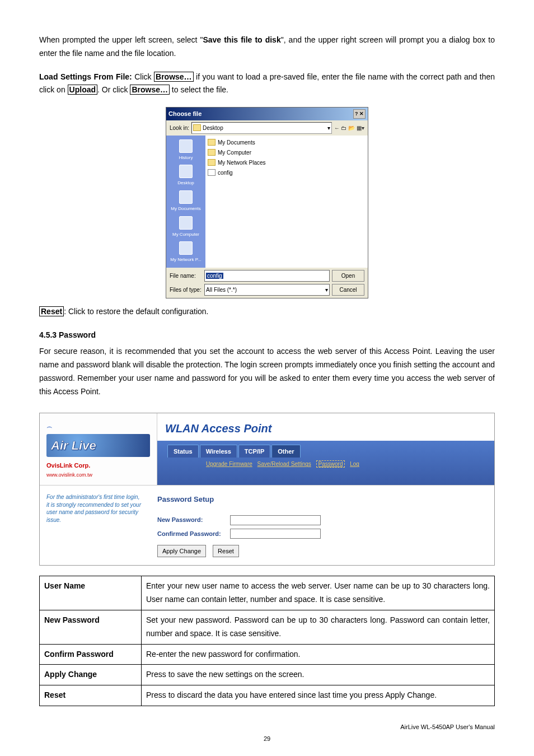 This screenshot has height=756, width=534. What do you see at coordinates (318, 594) in the screenshot?
I see `cell-val: Enter your new user name to access the w…` at bounding box center [318, 594].